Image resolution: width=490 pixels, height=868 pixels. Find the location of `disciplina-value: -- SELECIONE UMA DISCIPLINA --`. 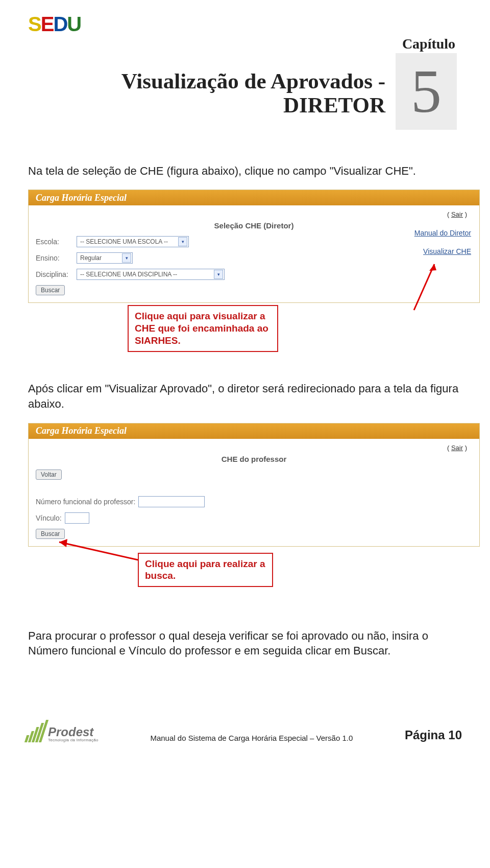

disciplina-value: -- SELECIONE UMA DISCIPLINA -- is located at coordinates (129, 274).